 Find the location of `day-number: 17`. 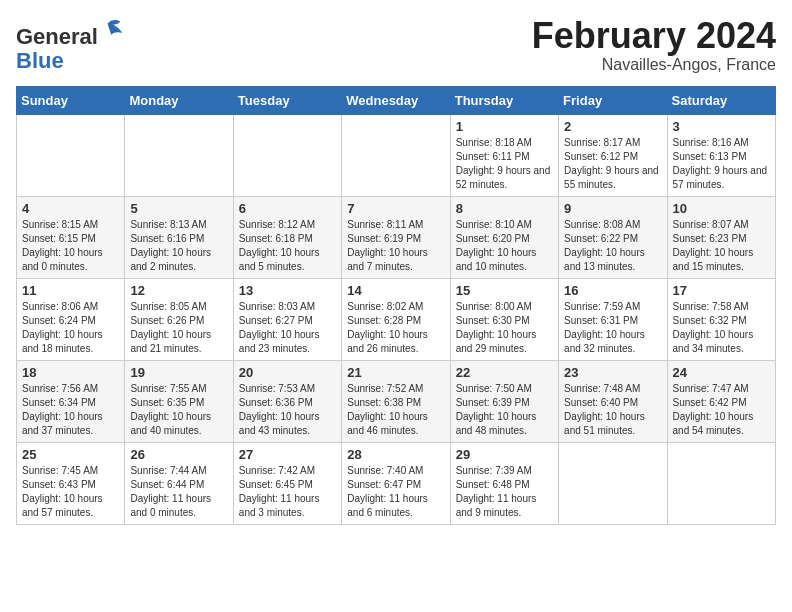

day-number: 17 is located at coordinates (722, 290).